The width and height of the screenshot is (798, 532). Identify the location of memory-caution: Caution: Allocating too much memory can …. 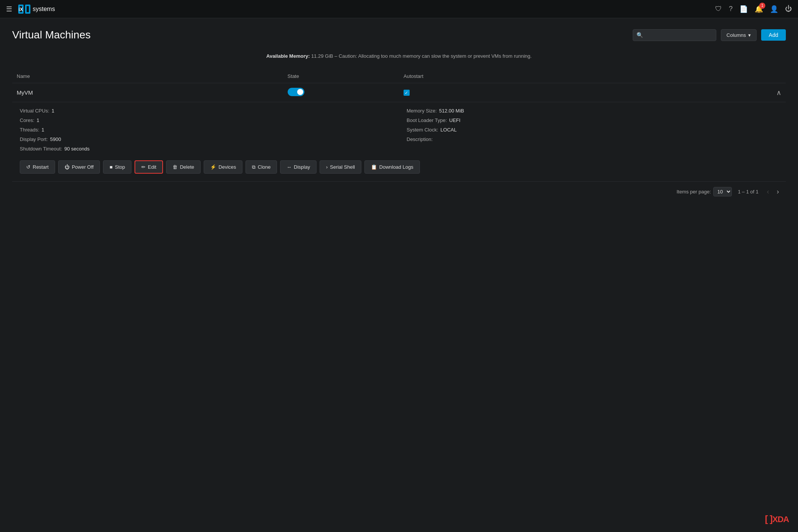
(435, 56).